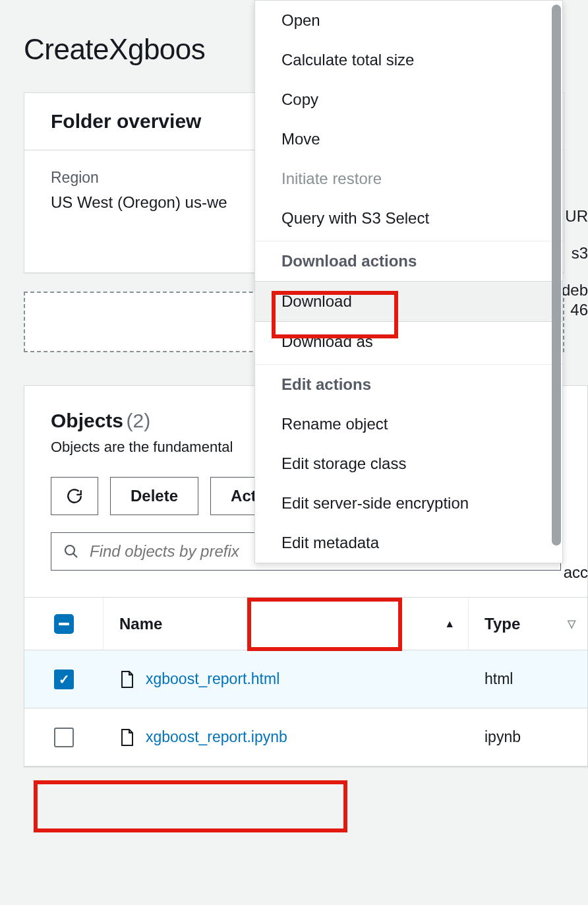 The width and height of the screenshot is (588, 905). What do you see at coordinates (409, 503) in the screenshot?
I see `dropdown-item: Edit server-side encryption` at bounding box center [409, 503].